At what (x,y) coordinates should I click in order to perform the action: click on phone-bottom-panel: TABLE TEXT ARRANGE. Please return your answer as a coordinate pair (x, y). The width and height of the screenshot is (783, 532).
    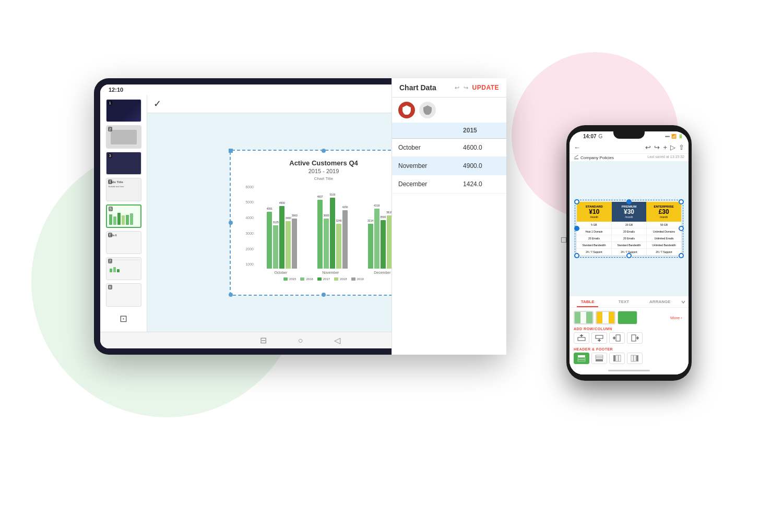
    Looking at the image, I should click on (629, 335).